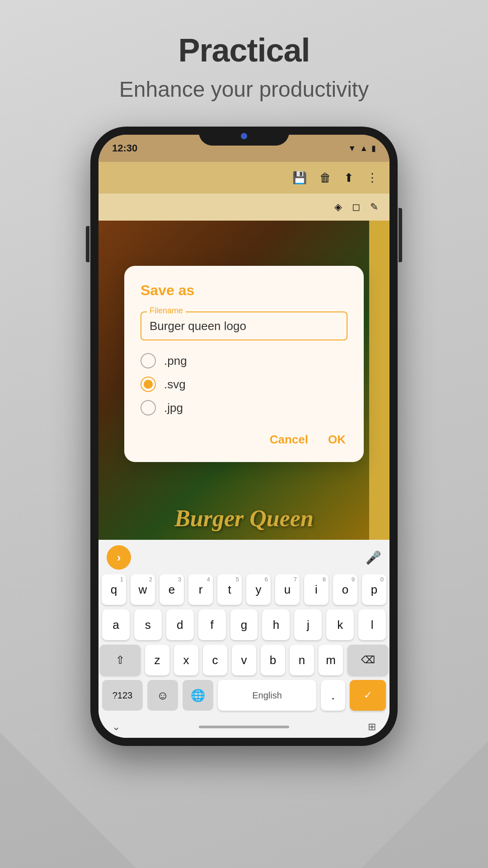 The height and width of the screenshot is (868, 488). Describe the element at coordinates (352, 148) in the screenshot. I see `wifi-icon: ▼` at that location.